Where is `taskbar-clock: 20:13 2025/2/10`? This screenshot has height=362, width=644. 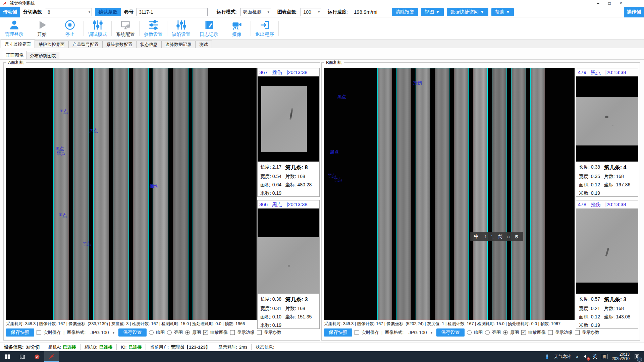 taskbar-clock: 20:13 2025/2/10 is located at coordinates (621, 357).